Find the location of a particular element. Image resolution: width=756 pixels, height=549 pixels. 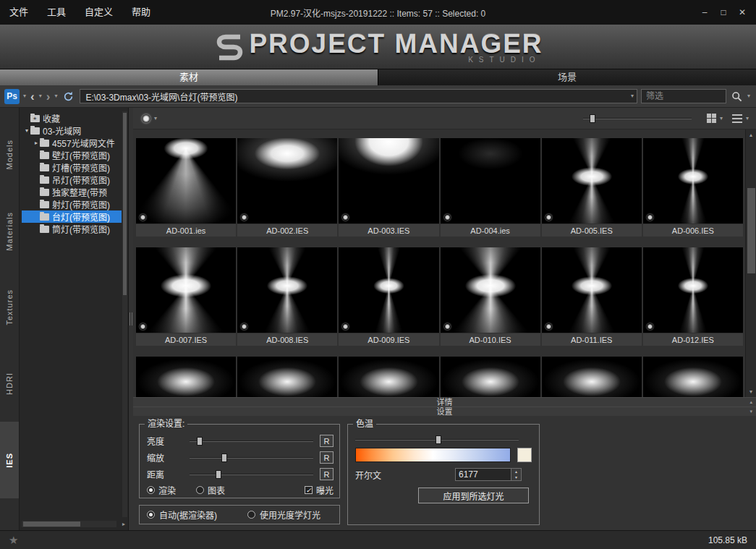

tree-hscroll-right-arrow: ▸ is located at coordinates (124, 524).